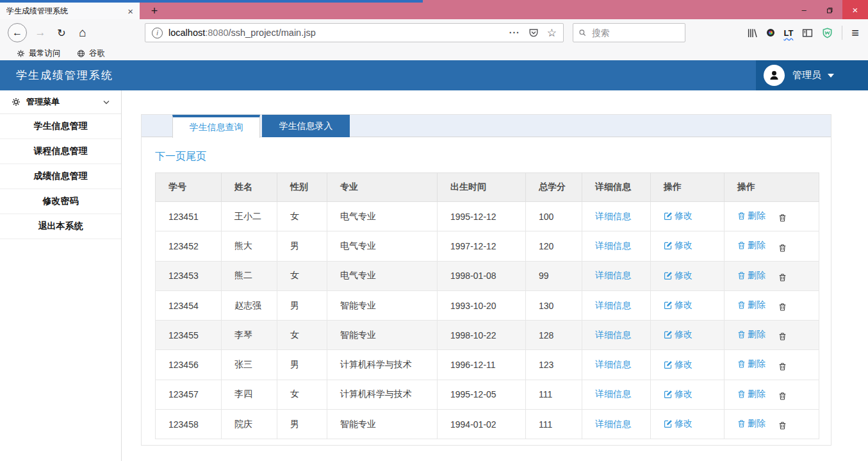 The image size is (868, 461). I want to click on forward-button: →, so click(40, 33).